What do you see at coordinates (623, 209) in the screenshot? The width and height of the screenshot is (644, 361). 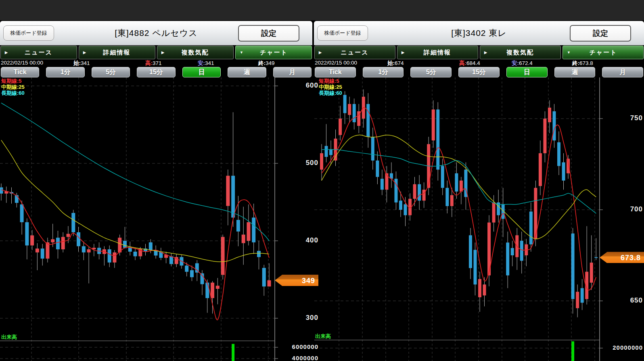 I see `price-axis-label: 700` at bounding box center [623, 209].